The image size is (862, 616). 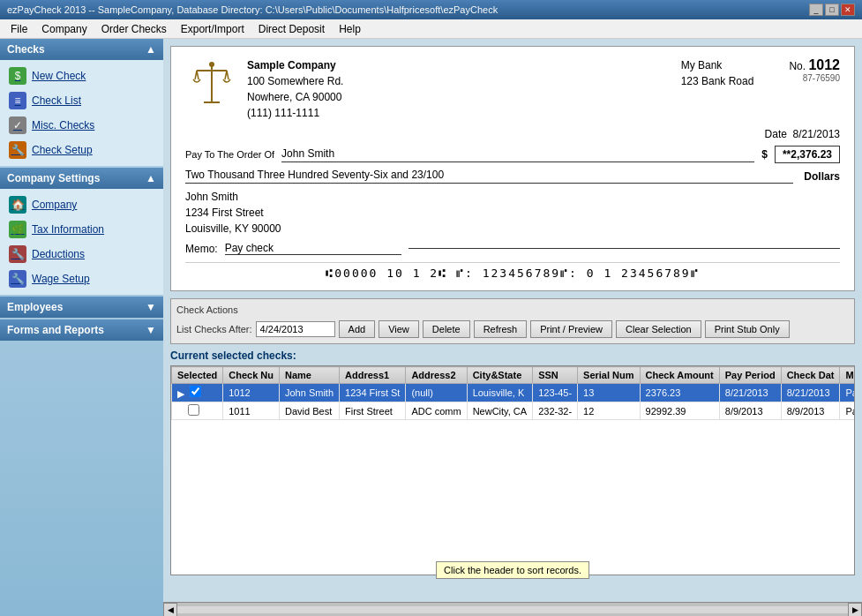 I want to click on pay-to-label: Pay To The Order Of, so click(x=229, y=154).